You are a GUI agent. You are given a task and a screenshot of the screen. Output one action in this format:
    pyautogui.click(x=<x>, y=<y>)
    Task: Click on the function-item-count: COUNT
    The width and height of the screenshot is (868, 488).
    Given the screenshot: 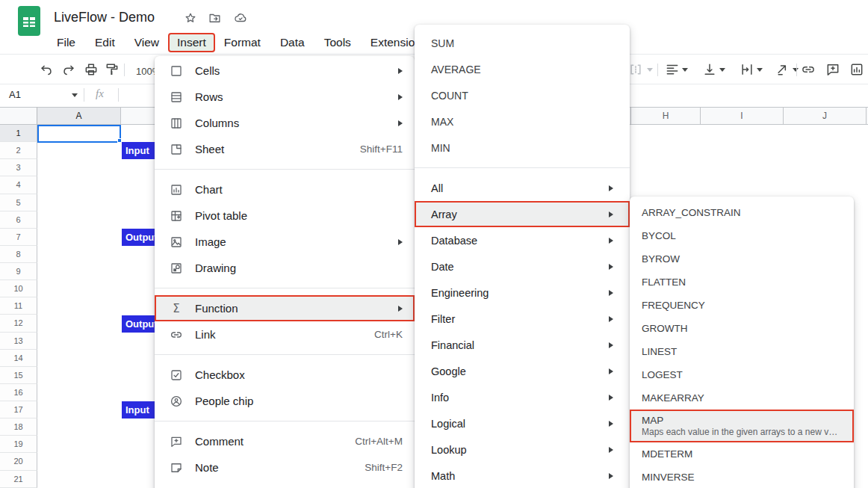 What is the action you would take?
    pyautogui.click(x=522, y=96)
    